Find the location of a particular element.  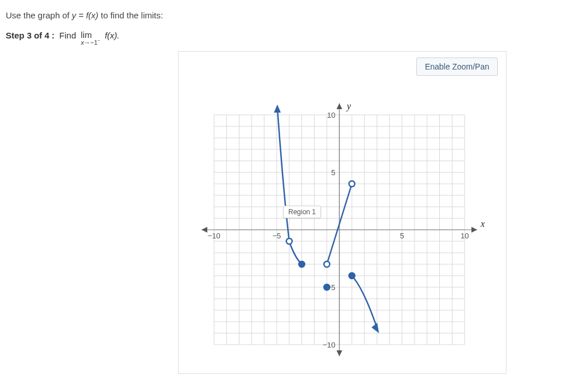

region-tooltip: Region 1 is located at coordinates (302, 212).